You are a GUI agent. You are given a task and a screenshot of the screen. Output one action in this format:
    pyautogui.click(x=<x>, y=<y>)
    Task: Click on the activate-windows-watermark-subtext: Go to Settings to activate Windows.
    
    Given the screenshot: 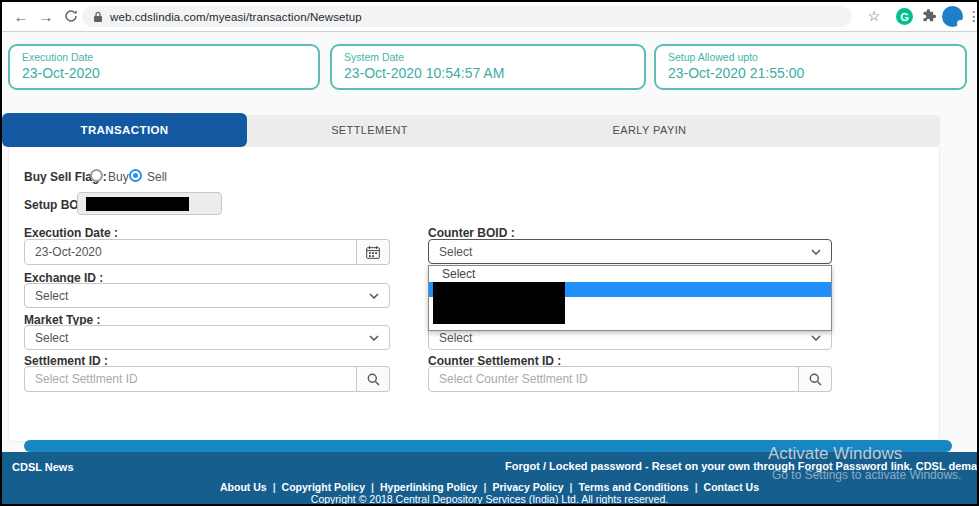 What is the action you would take?
    pyautogui.click(x=866, y=475)
    